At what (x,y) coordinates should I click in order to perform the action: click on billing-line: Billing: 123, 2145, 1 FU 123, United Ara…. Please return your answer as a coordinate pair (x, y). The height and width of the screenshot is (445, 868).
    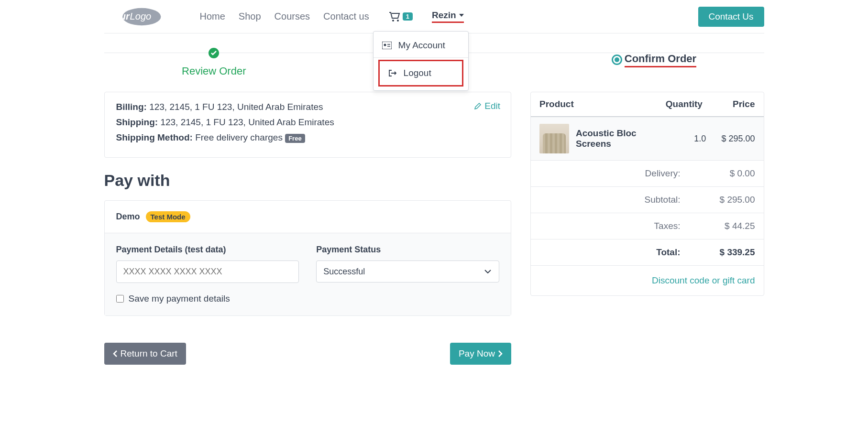
    Looking at the image, I should click on (308, 107).